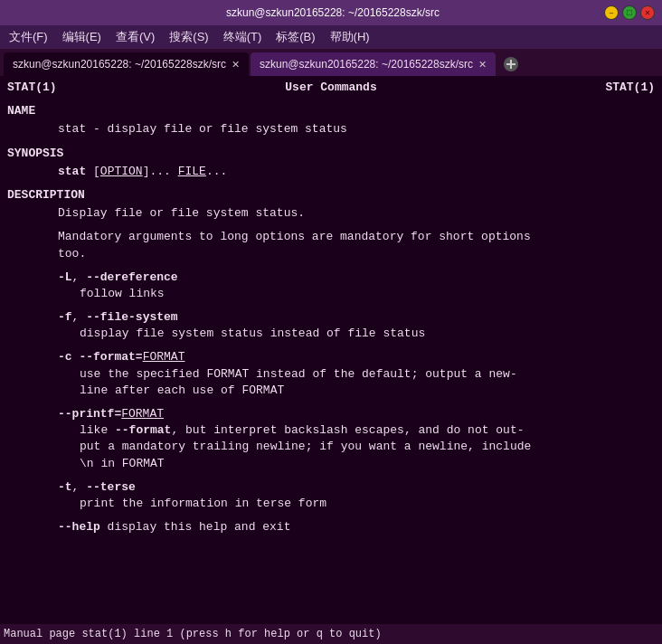  What do you see at coordinates (136, 37) in the screenshot?
I see `menu-view: 查看(V)` at bounding box center [136, 37].